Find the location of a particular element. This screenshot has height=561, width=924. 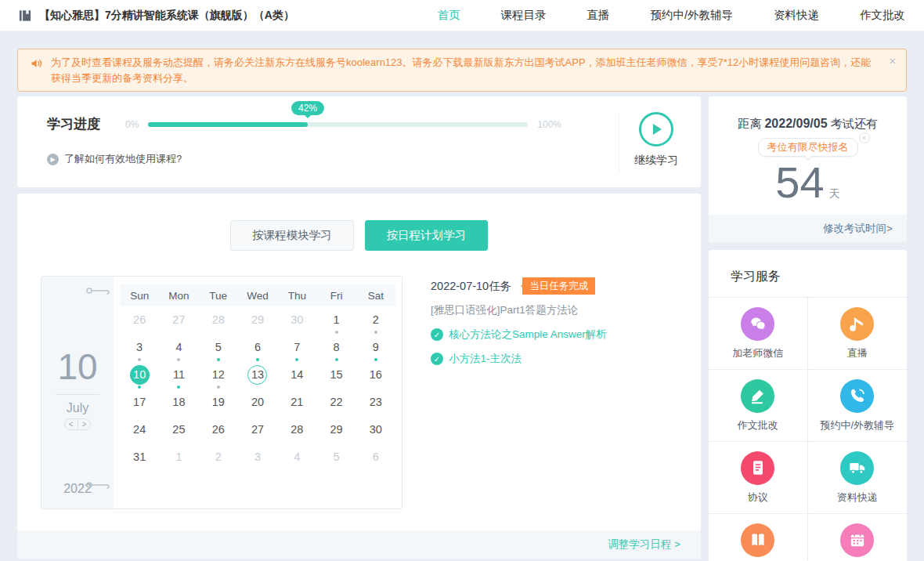

countdown-suffix: 考试还有 is located at coordinates (854, 124).